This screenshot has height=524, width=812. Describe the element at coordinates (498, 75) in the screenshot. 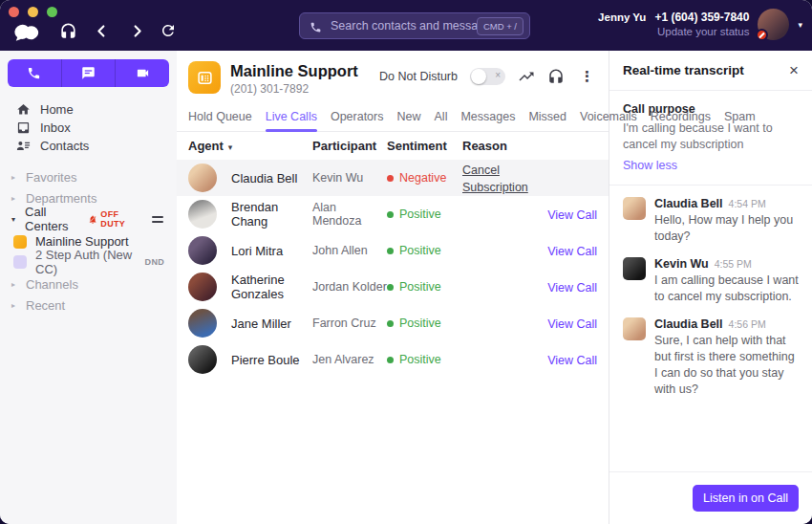

I see `toggle-x-icon: ×` at that location.